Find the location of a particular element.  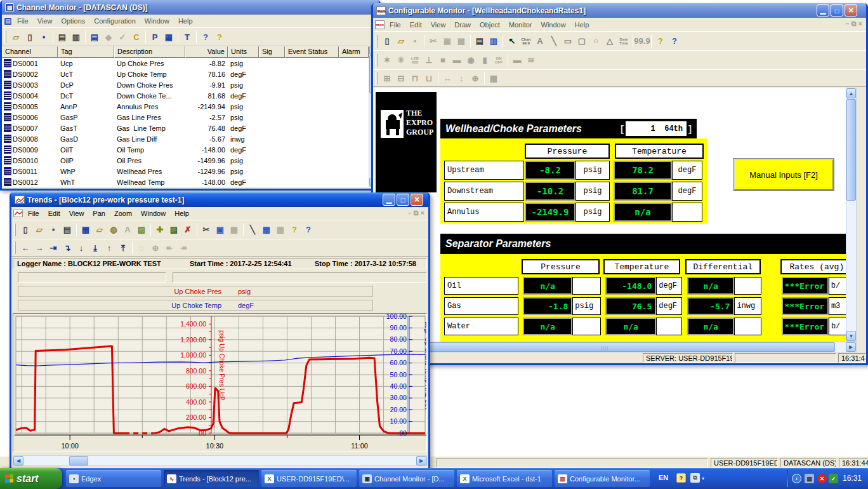

column-header-tag: Tag is located at coordinates (86, 52).